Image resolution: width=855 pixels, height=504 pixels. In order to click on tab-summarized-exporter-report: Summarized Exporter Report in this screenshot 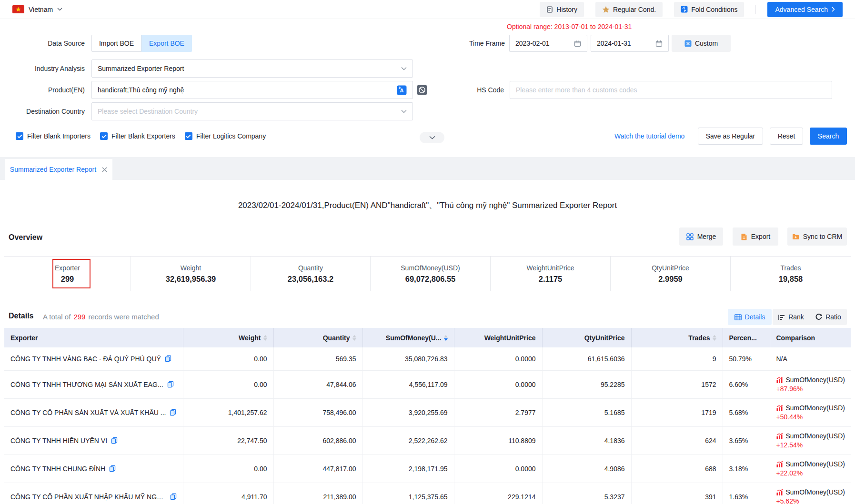, I will do `click(59, 169)`.